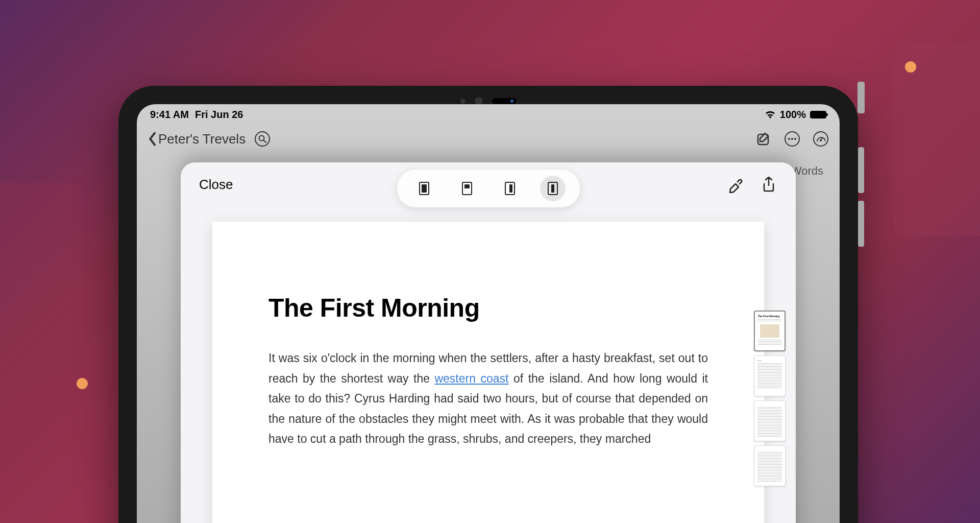 This screenshot has width=980, height=523. Describe the element at coordinates (219, 114) in the screenshot. I see `status-date: Fri Jun 26` at that location.